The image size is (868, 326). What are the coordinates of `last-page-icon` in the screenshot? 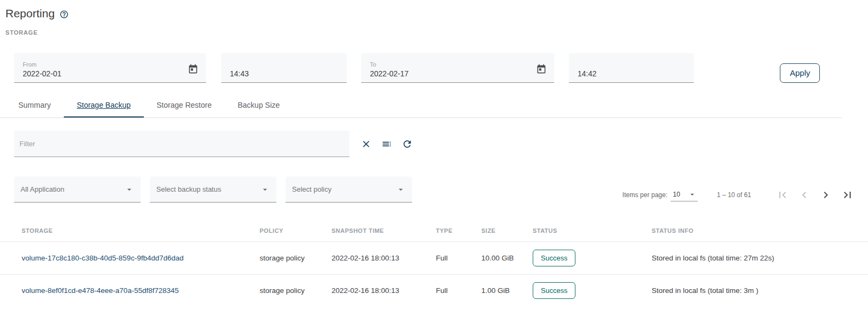 It's located at (847, 195).